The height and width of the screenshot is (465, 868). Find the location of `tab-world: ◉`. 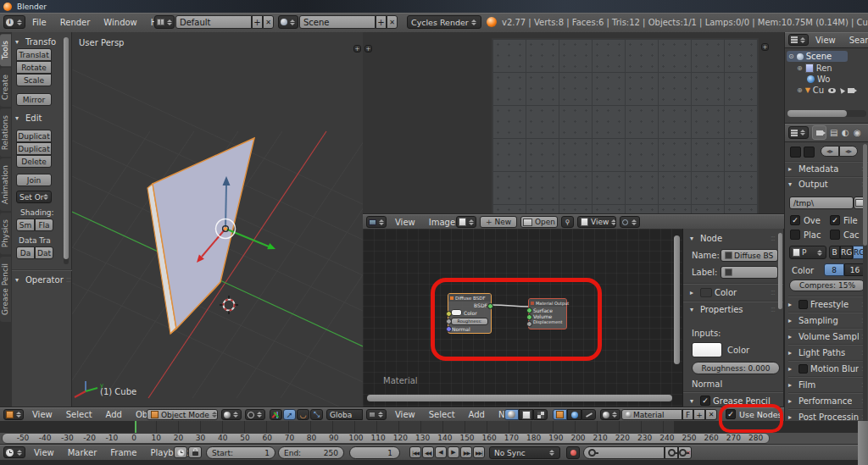

tab-world: ◉ is located at coordinates (858, 132).